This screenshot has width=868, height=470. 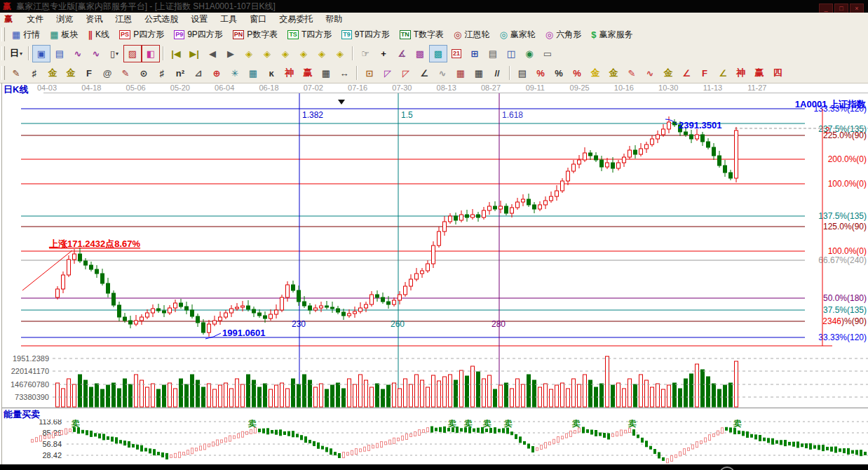 What do you see at coordinates (126, 73) in the screenshot?
I see `pen-ruler-button: ✎` at bounding box center [126, 73].